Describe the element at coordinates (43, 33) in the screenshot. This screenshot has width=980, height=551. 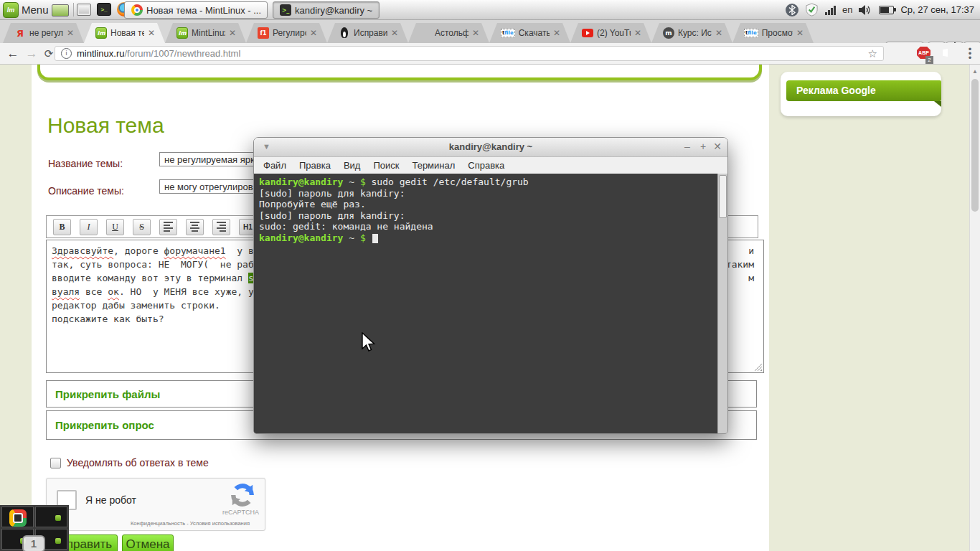
I see `browser-tab-1: Яне регули✕` at that location.